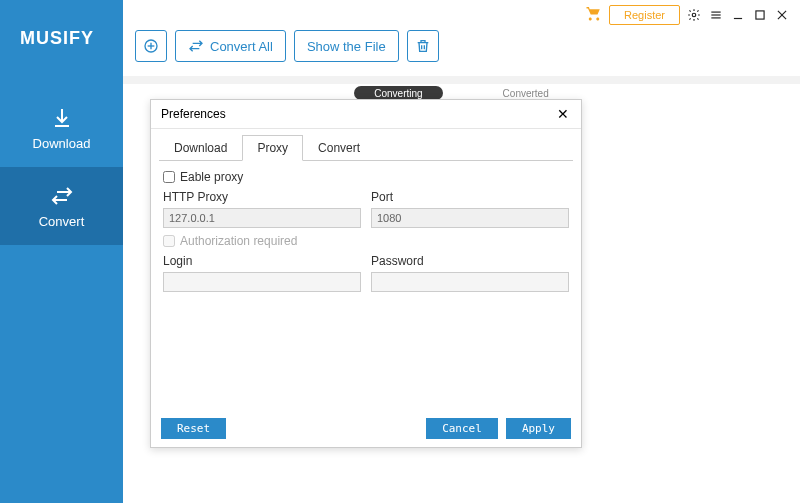  I want to click on http-proxy-input, so click(262, 218).